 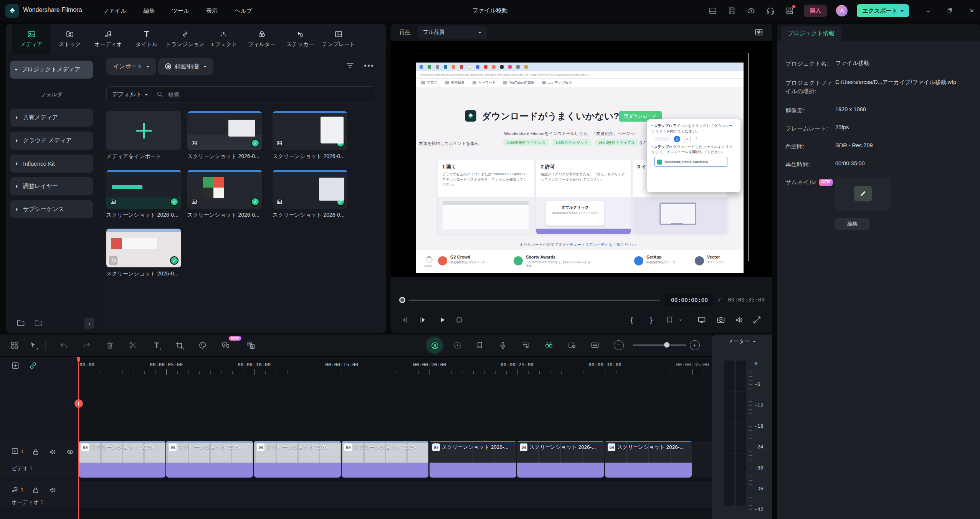 What do you see at coordinates (51, 163) in the screenshot?
I see `sidebar-item-influence-kit: Influence Kit` at bounding box center [51, 163].